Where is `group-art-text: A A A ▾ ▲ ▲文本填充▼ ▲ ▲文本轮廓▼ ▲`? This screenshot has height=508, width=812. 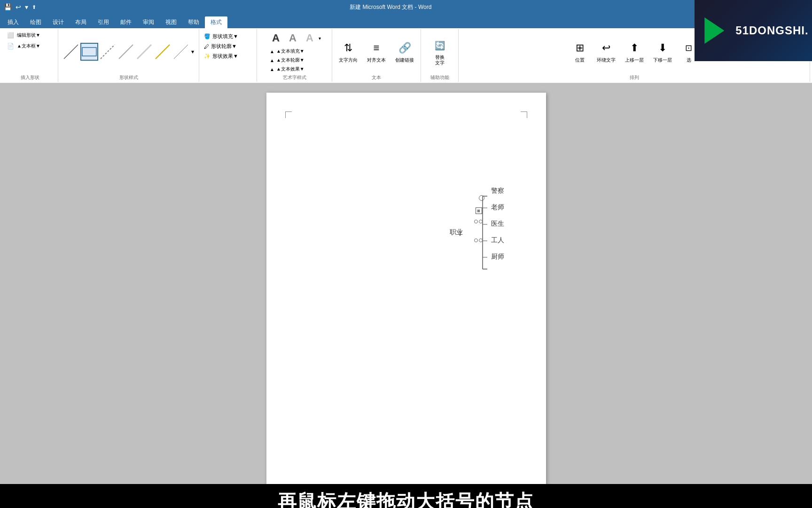
group-art-text: A A A ▾ ▲ ▲文本填充▼ ▲ ▲文本轮廓▼ ▲ is located at coordinates (295, 56).